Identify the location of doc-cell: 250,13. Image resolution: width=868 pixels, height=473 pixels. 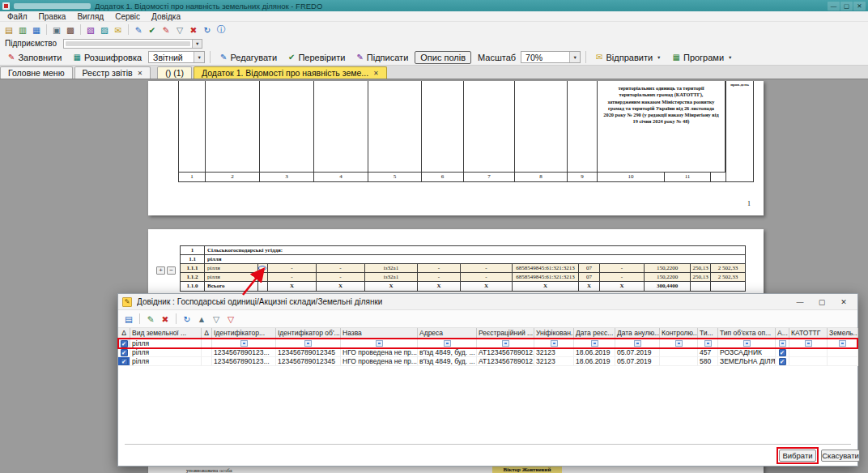
(701, 277).